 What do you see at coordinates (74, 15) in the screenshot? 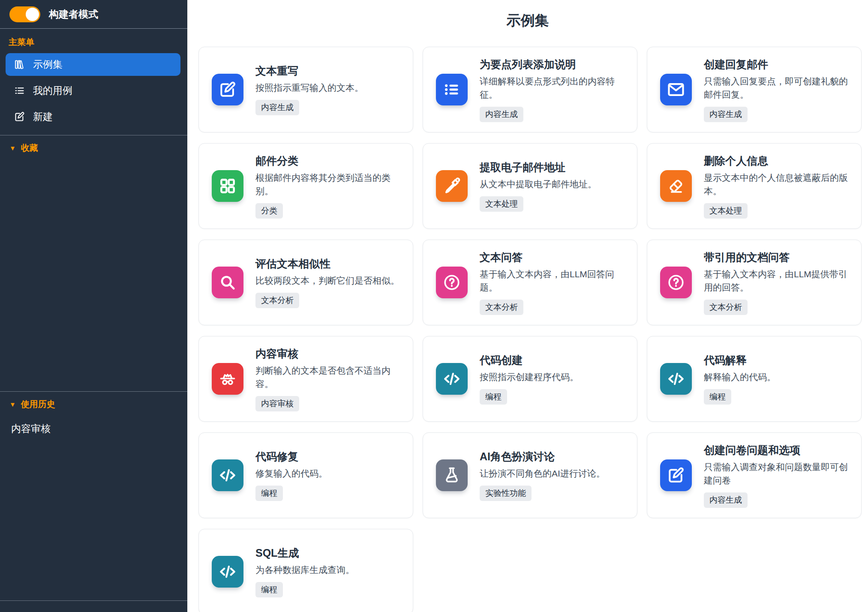
I see `builder-mode-label: 构建者模式` at bounding box center [74, 15].